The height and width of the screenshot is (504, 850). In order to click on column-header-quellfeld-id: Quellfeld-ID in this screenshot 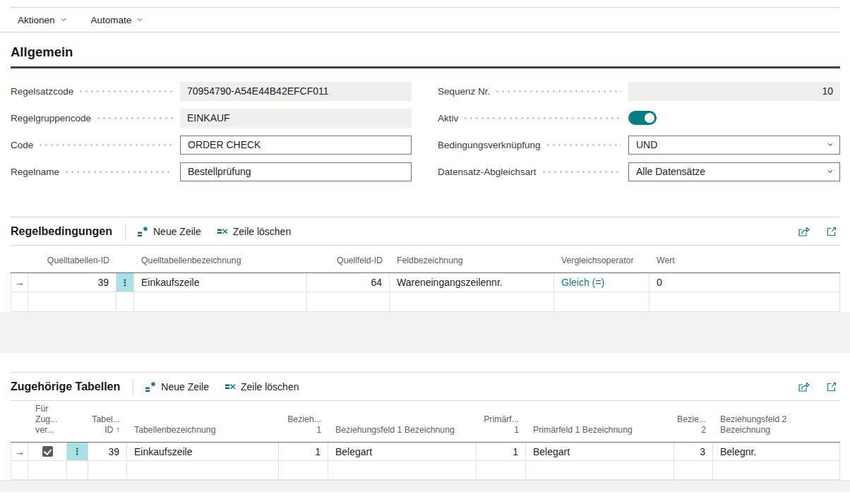, I will do `click(349, 264)`.